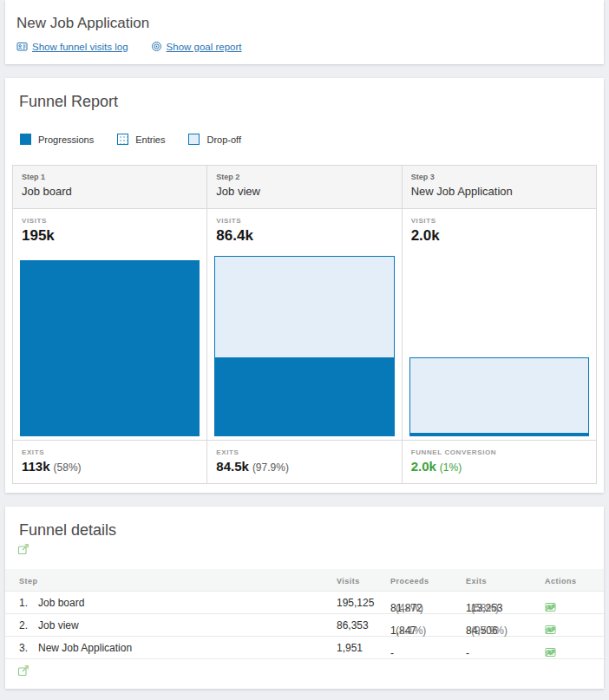 This screenshot has width=609, height=700. What do you see at coordinates (85, 648) in the screenshot?
I see `row-step-name: New Job Application` at bounding box center [85, 648].